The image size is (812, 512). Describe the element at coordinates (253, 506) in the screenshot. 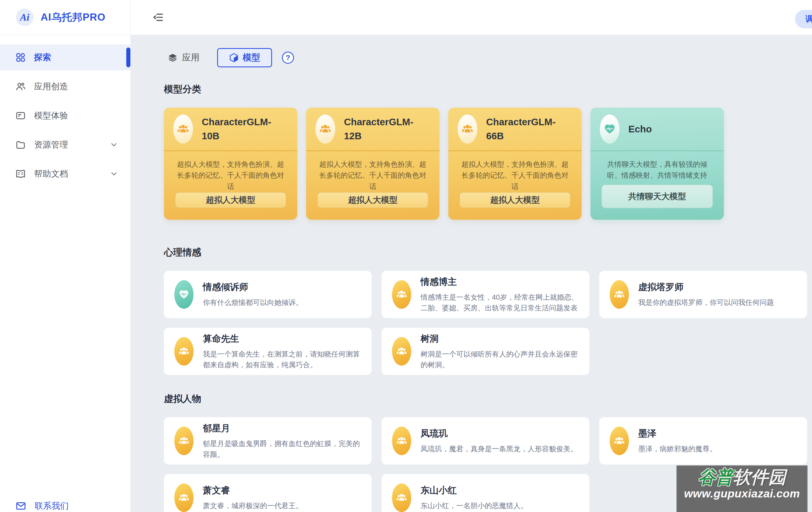

I see `agent-description: 萧文睿，城府极深的一代君王。` at that location.